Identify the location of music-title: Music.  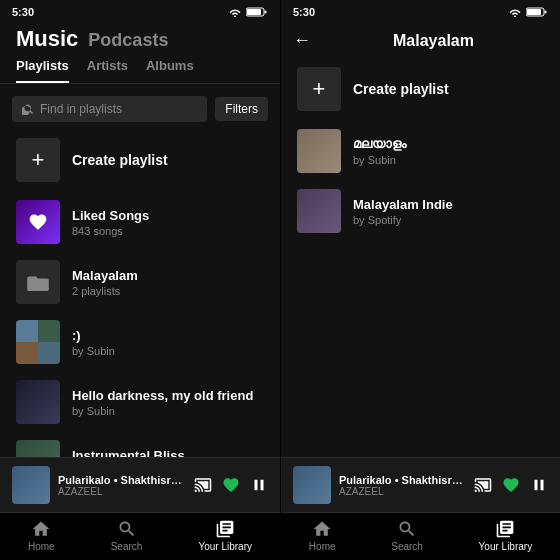
(47, 39).